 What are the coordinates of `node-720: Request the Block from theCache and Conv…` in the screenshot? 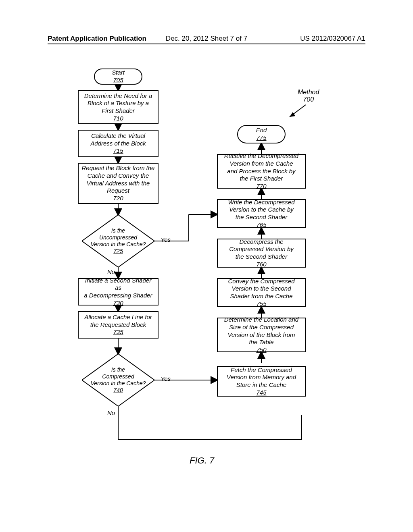 It's located at (118, 183).